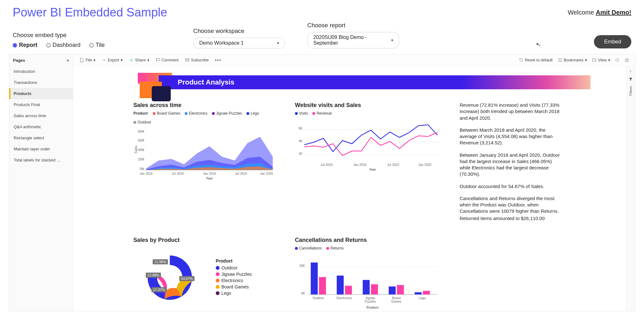 The height and width of the screenshot is (328, 644). Describe the element at coordinates (627, 60) in the screenshot. I see `toolbar-favorite` at that location.